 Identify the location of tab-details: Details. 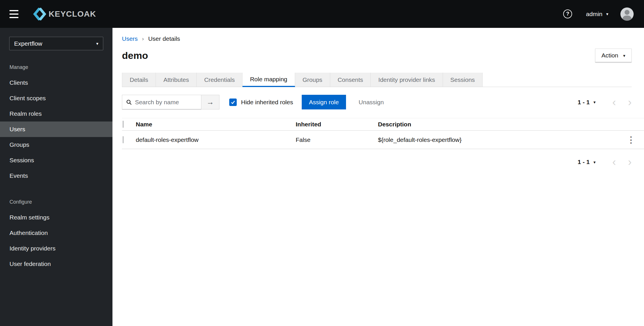
(139, 80).